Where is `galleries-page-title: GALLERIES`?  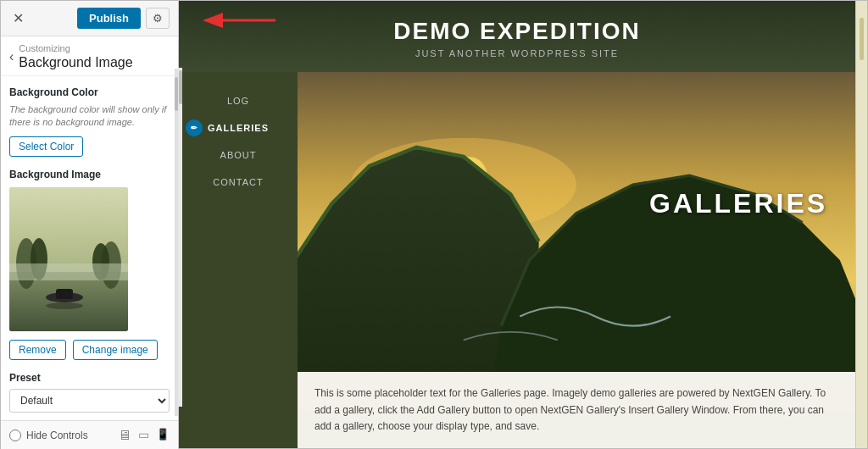
galleries-page-title: GALLERIES is located at coordinates (738, 203).